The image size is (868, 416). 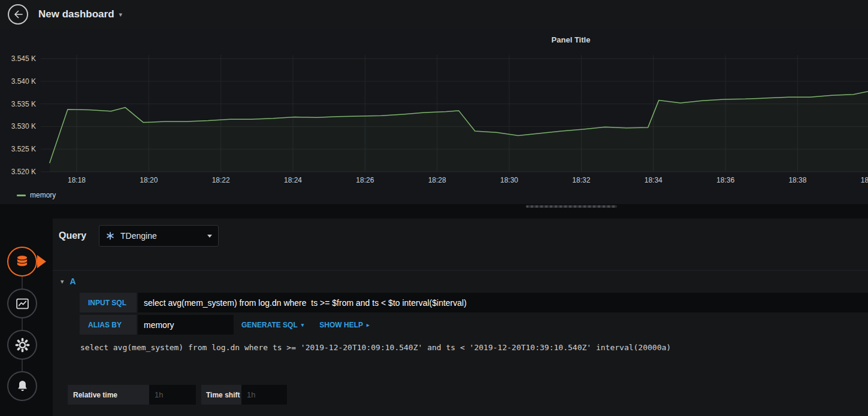 What do you see at coordinates (159, 236) in the screenshot?
I see `datasource-picker: TDengine` at bounding box center [159, 236].